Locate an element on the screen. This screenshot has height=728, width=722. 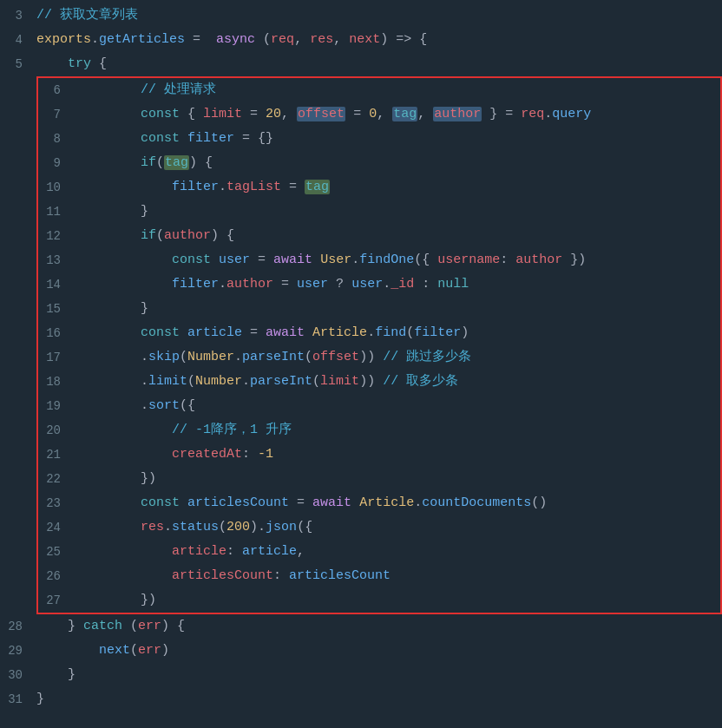
line-content-25: article: article, is located at coordinates (397, 552).